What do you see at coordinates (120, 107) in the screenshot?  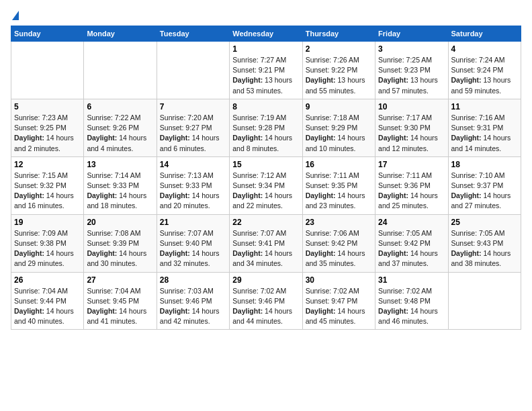 I see `day-number: 6` at bounding box center [120, 107].